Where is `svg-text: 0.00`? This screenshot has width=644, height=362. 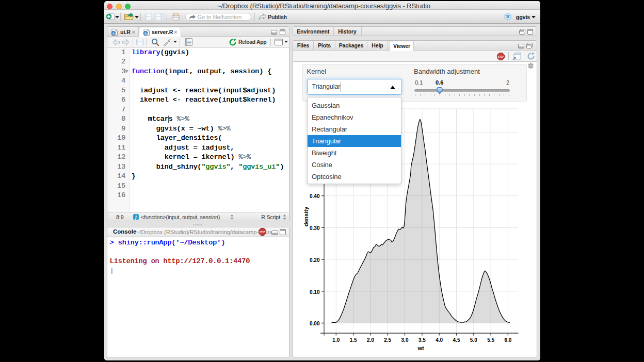 svg-text: 0.00 is located at coordinates (315, 324).